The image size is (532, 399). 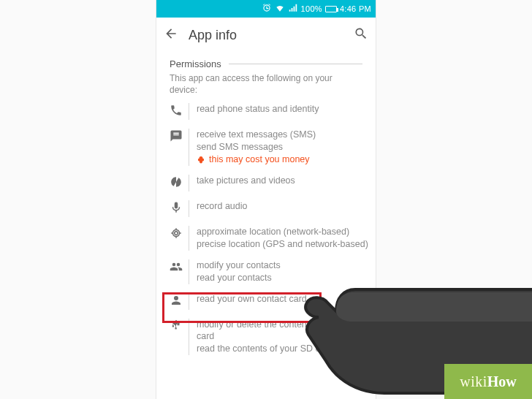 What do you see at coordinates (266, 77) in the screenshot?
I see `permissions-section: Permissions This app can access the foll…` at bounding box center [266, 77].